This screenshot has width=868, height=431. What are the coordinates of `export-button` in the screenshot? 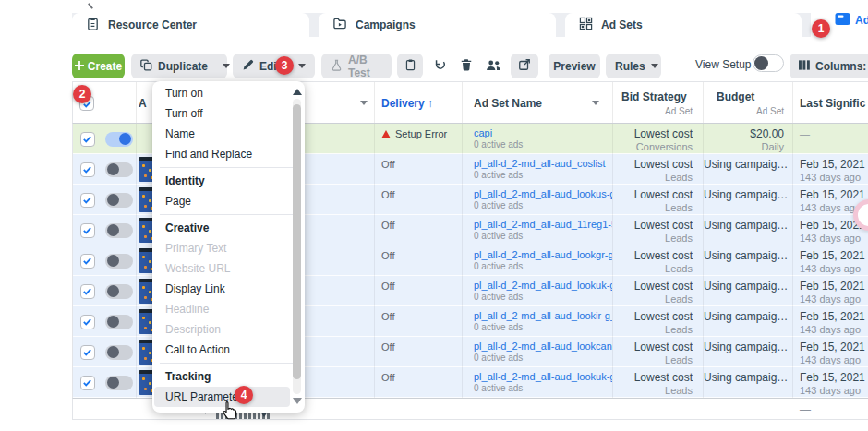 It's located at (524, 66).